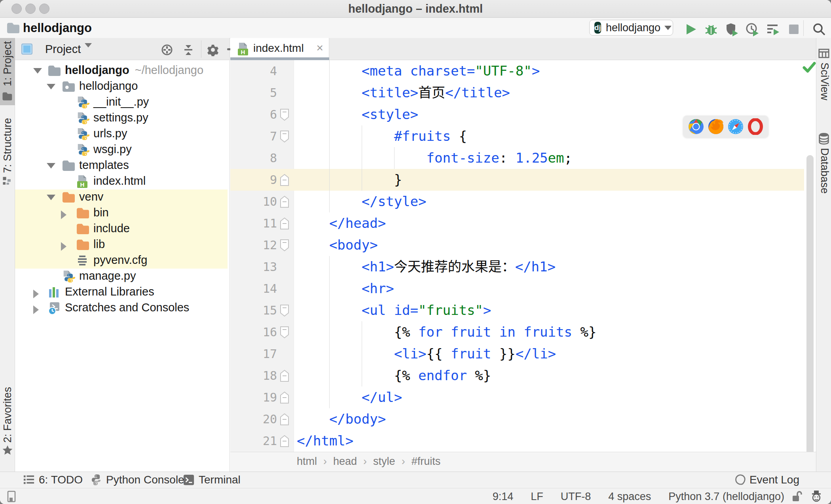  Describe the element at coordinates (816, 496) in the screenshot. I see `hector-inspector-icon` at that location.